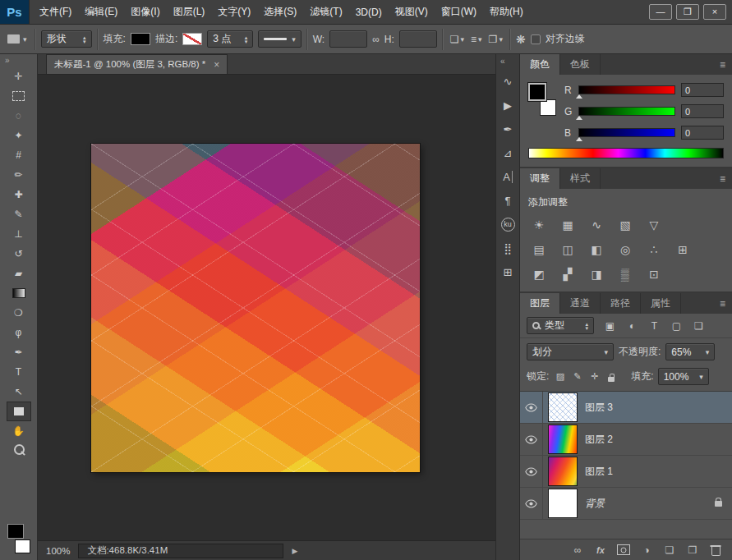 Image resolution: width=732 pixels, height=560 pixels. What do you see at coordinates (670, 550) in the screenshot?
I see `new-group-icon: ❏` at bounding box center [670, 550].